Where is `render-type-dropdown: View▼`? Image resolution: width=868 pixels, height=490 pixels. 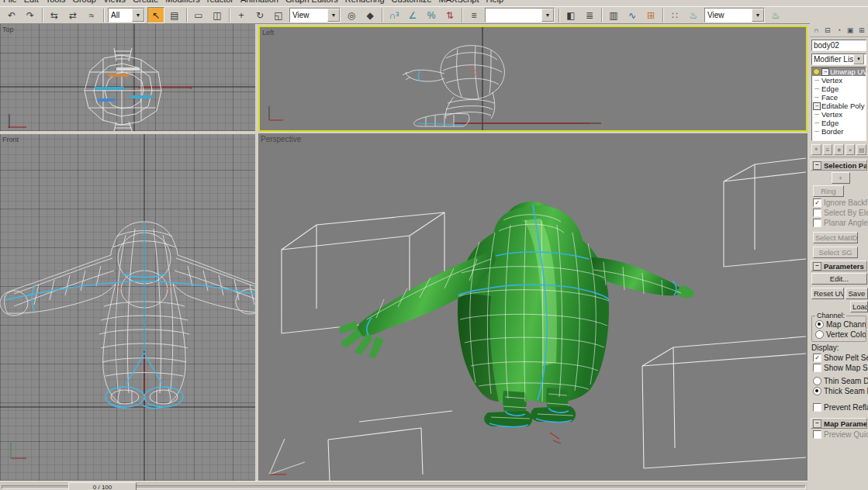 render-type-dropdown: View▼ is located at coordinates (735, 16).